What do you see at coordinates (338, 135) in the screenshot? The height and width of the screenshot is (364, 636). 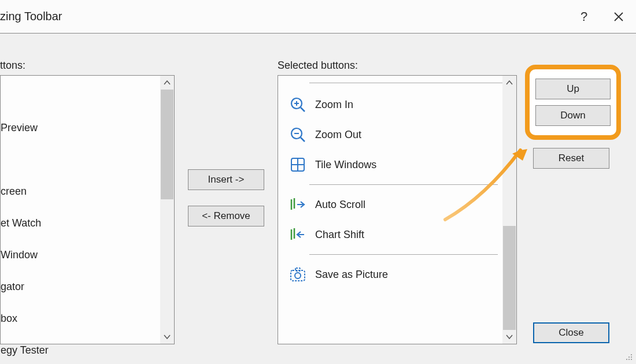 I see `list-item-label: Zoom Out` at bounding box center [338, 135].